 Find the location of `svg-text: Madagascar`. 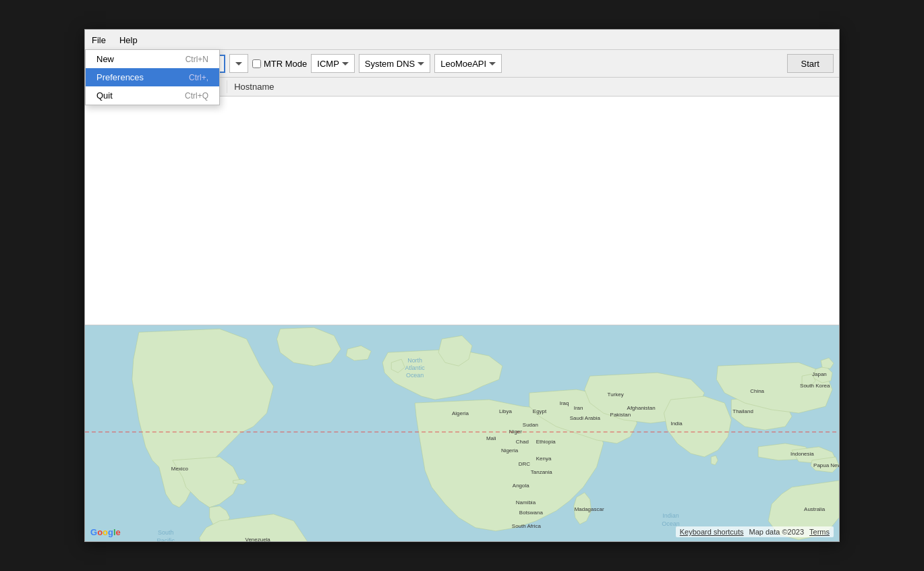

svg-text: Madagascar is located at coordinates (589, 509).